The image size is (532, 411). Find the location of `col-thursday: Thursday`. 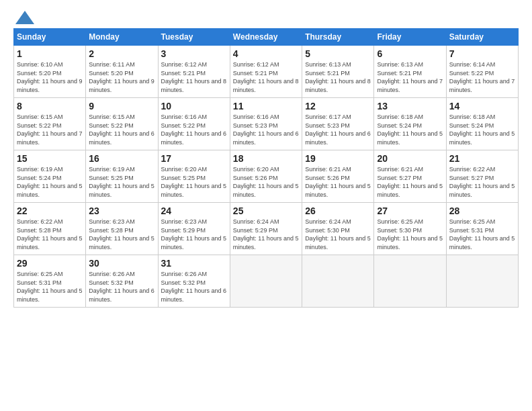

col-thursday: Thursday is located at coordinates (339, 38).